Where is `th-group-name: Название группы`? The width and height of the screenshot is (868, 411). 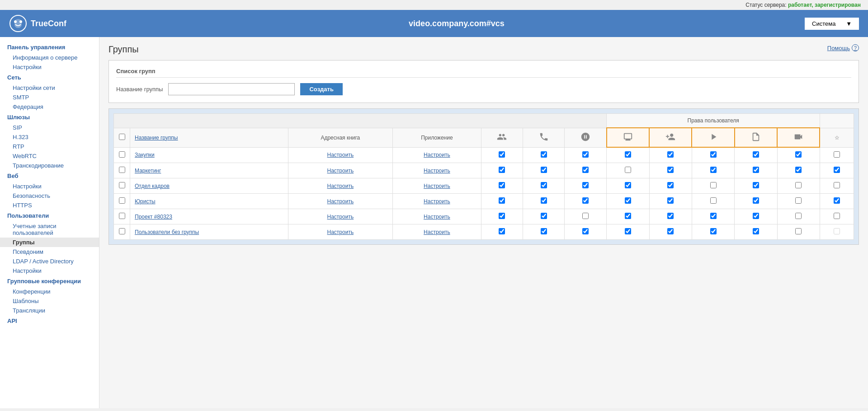 th-group-name: Название группы is located at coordinates (209, 137).